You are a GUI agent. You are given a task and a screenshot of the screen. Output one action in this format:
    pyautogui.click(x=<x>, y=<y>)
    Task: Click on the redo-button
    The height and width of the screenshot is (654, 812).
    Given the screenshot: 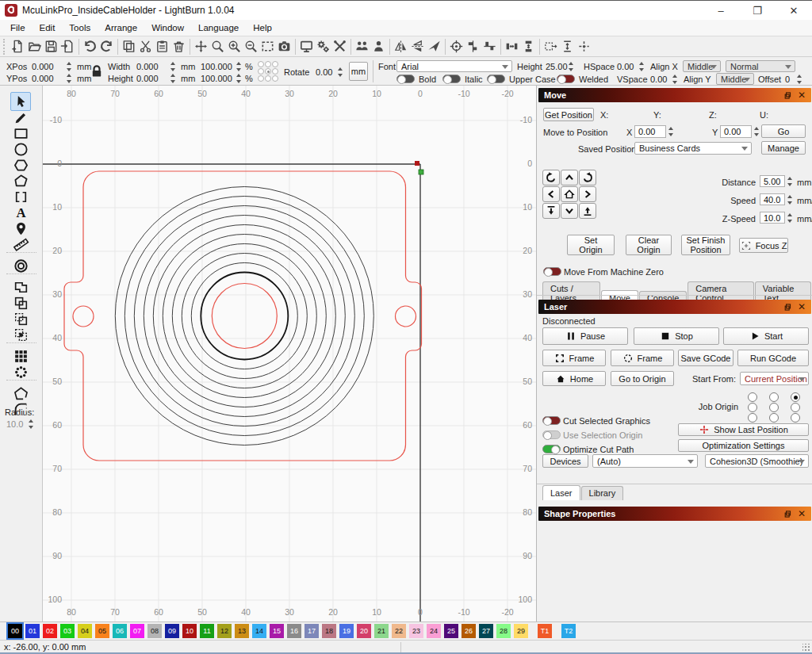 What is the action you would take?
    pyautogui.click(x=106, y=47)
    